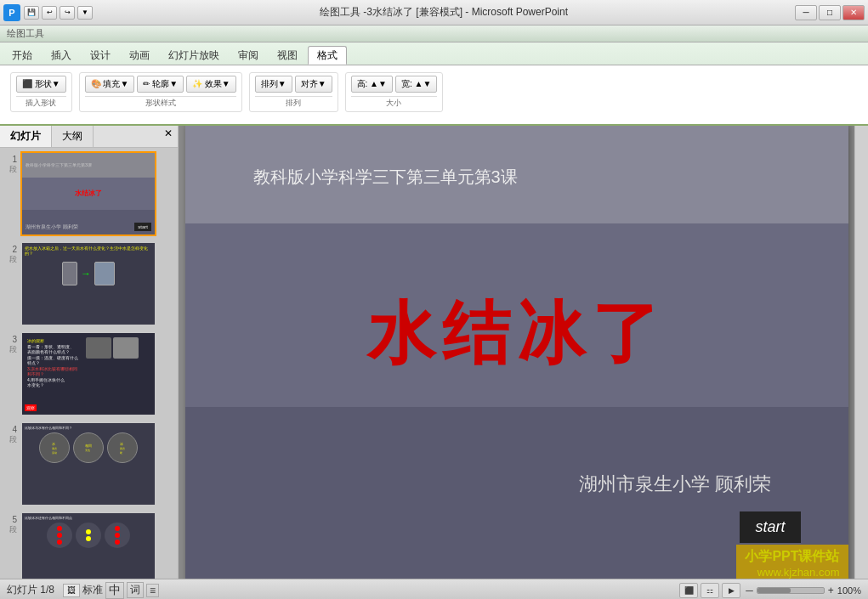 The width and height of the screenshot is (868, 599). I want to click on slide-5-item2, so click(88, 535).